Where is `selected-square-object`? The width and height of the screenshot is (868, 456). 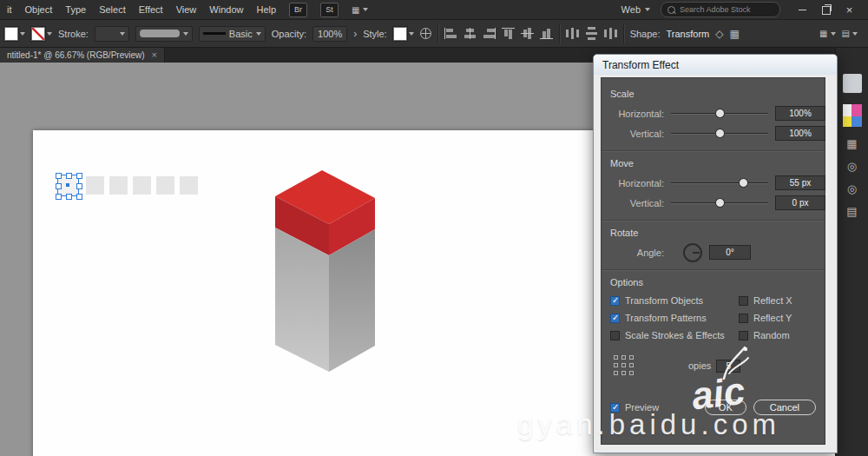 selected-square-object is located at coordinates (68, 186).